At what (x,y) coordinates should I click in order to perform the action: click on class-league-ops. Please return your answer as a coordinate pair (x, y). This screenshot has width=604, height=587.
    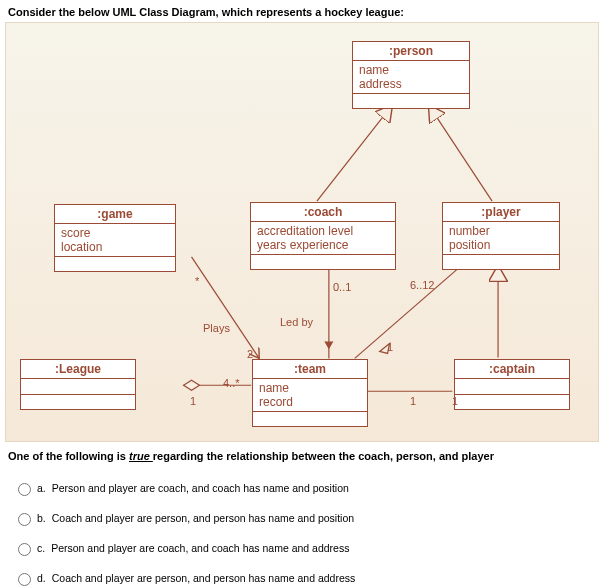
    Looking at the image, I should click on (78, 402).